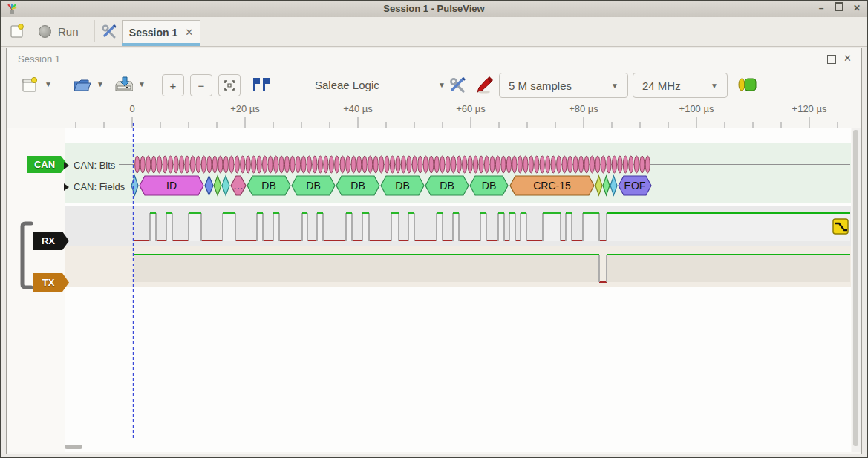 The height and width of the screenshot is (458, 868). I want to click on dock-title: Session 1, so click(39, 59).